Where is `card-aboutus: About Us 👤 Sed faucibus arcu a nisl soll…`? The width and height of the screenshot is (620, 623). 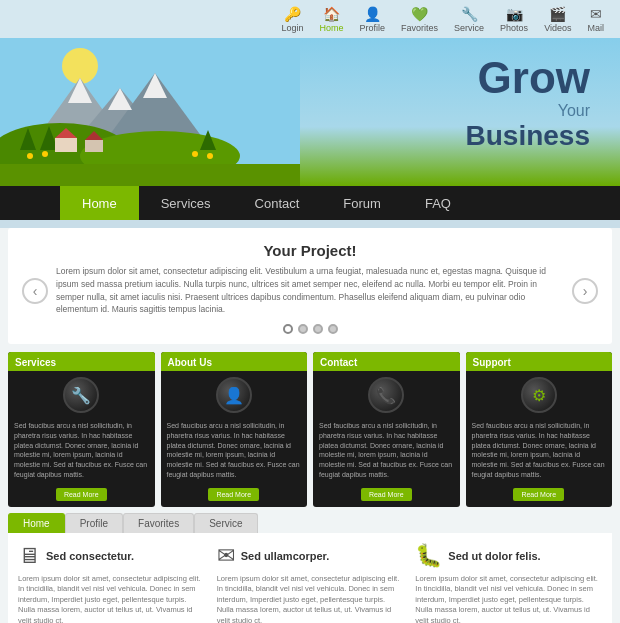
card-aboutus: About Us 👤 Sed faucibus arcu a nisl soll… is located at coordinates (234, 430).